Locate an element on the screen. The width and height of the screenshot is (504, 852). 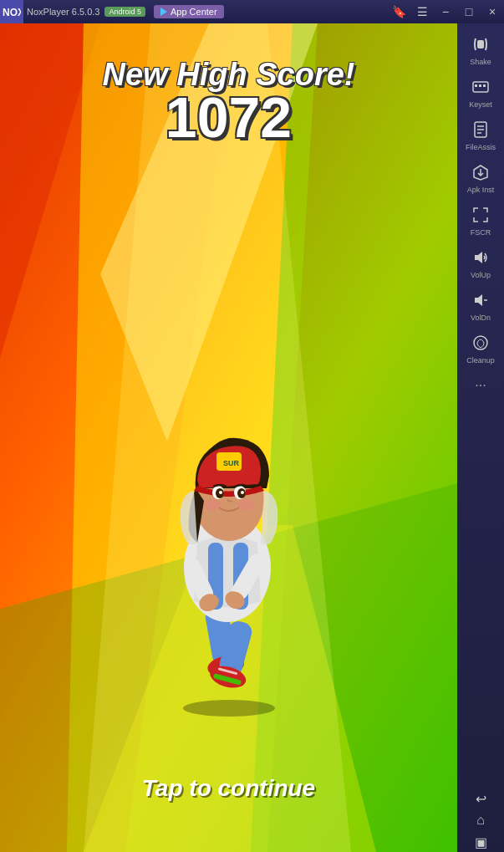
cleanup-icon is located at coordinates (481, 344).